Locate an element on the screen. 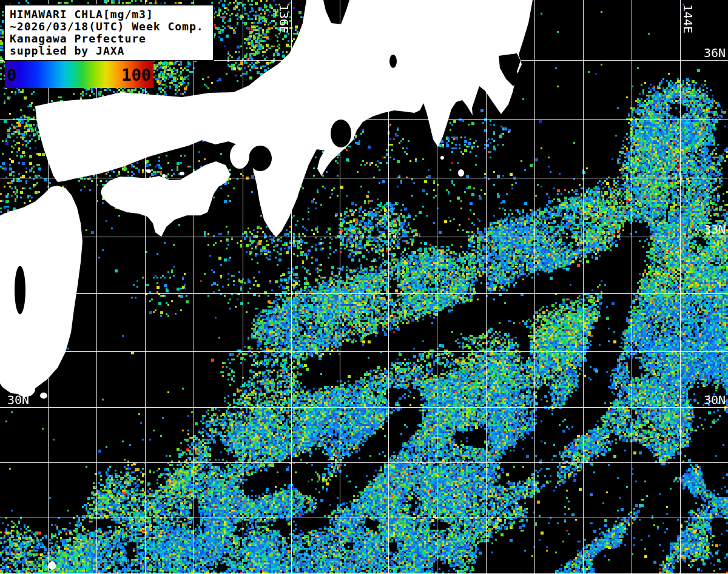  title-line-source: supplied by JAXA is located at coordinates (109, 51).